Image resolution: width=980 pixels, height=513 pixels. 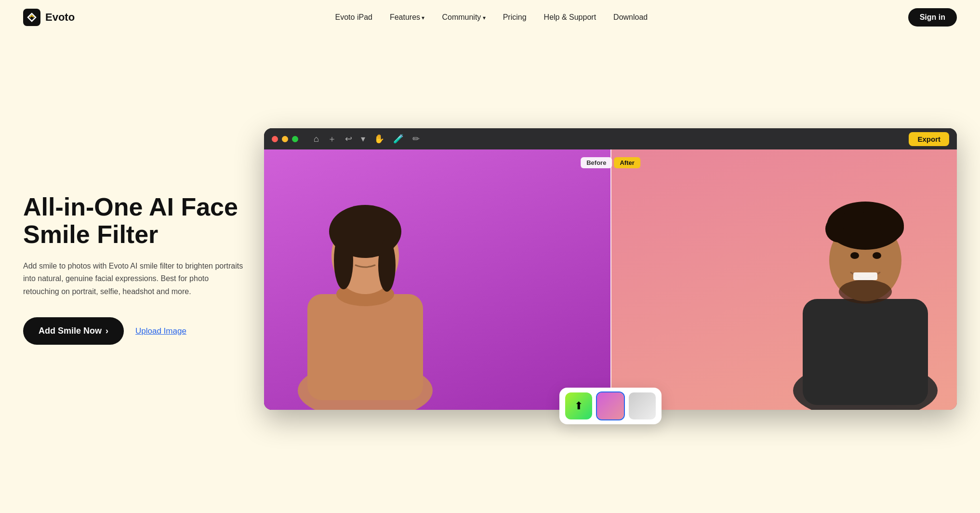 I want to click on titlebar-icons: ⌂ ＋ ↩ ▾ ✋ 🧪 ✏, so click(x=367, y=139).